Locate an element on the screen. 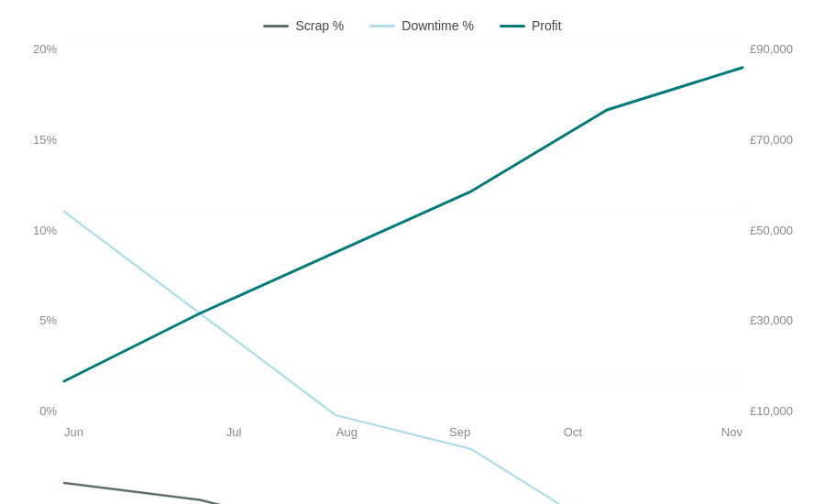 The image size is (825, 504). legend-line-scrap is located at coordinates (276, 26).